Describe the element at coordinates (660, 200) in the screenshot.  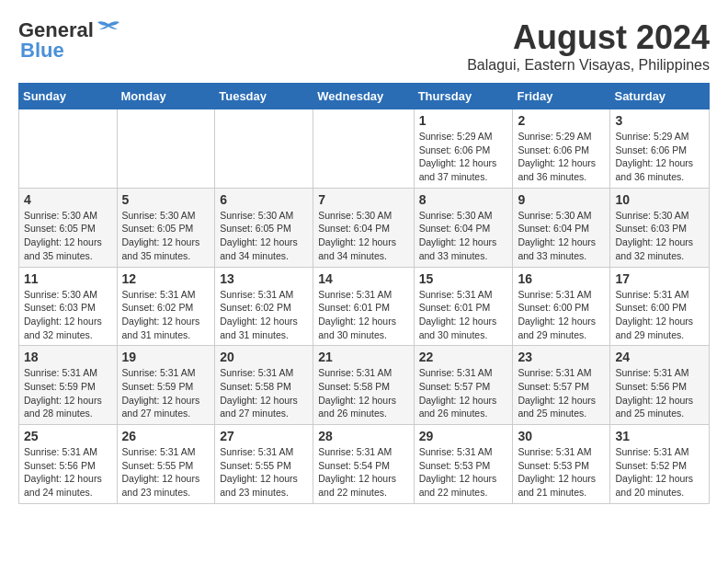
I see `day-number: 10` at that location.